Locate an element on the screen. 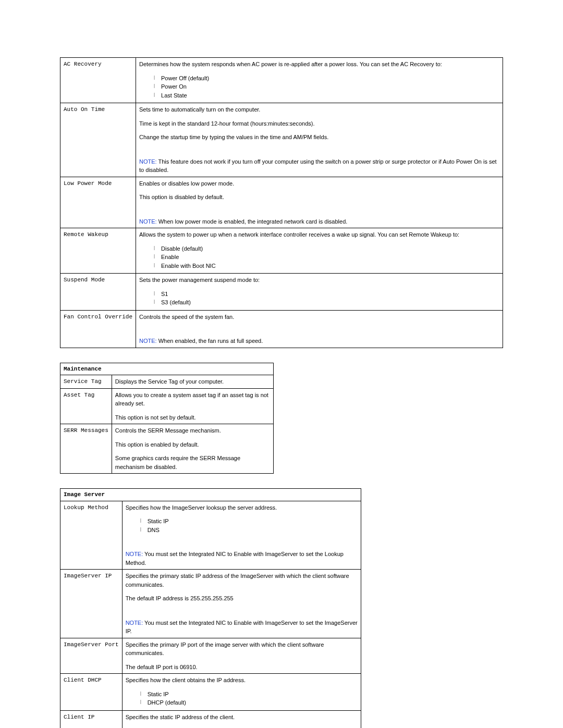  row-label: Low Power Mode is located at coordinates (98, 202).